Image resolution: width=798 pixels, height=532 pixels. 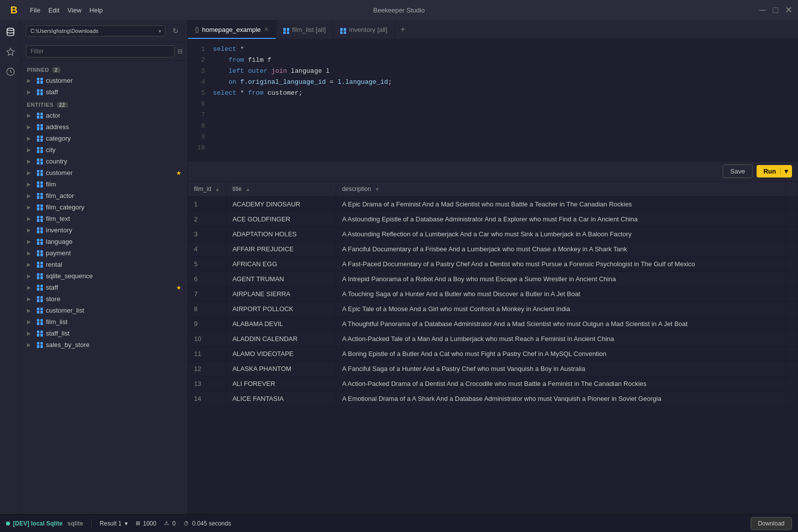 What do you see at coordinates (493, 294) in the screenshot?
I see `table-row: 7 AIRPLANE SIERRA A Touching Saga of a H…` at bounding box center [493, 294].